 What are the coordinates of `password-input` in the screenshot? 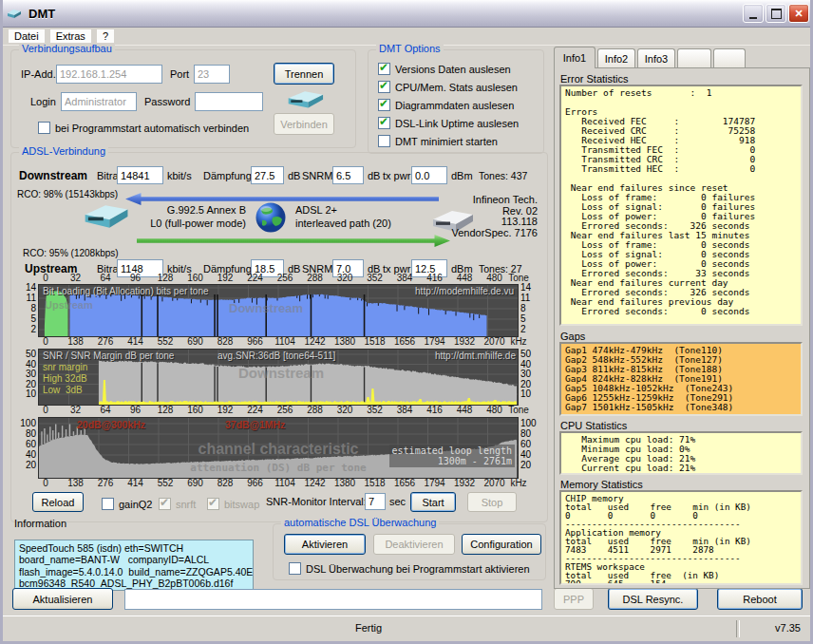 It's located at (229, 102).